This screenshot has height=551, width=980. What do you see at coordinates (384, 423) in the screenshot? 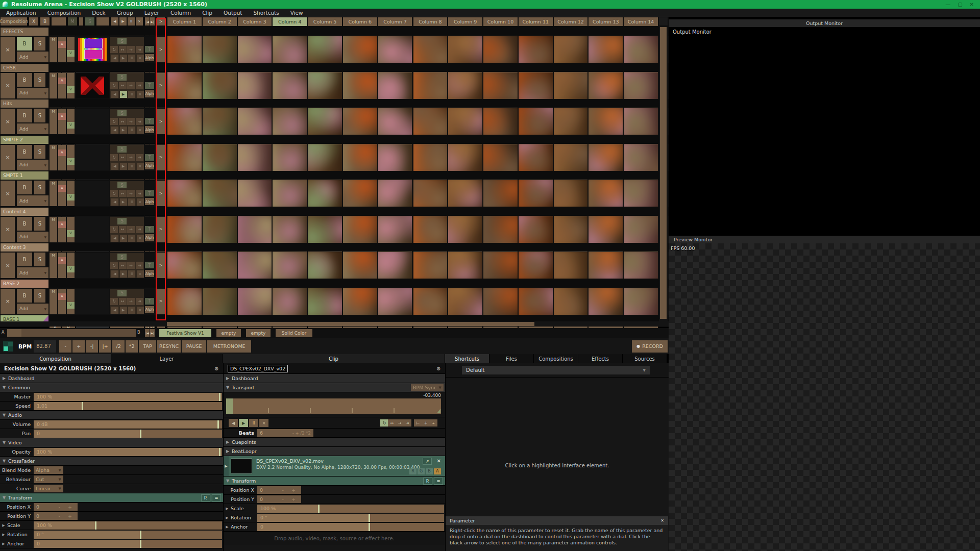
I see `loop-button: ↻` at bounding box center [384, 423].